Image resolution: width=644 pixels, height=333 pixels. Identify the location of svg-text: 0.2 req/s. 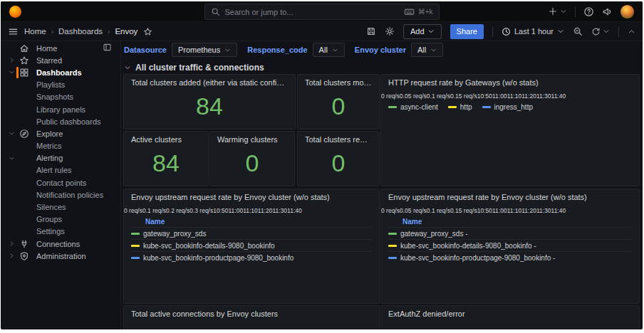
(178, 211).